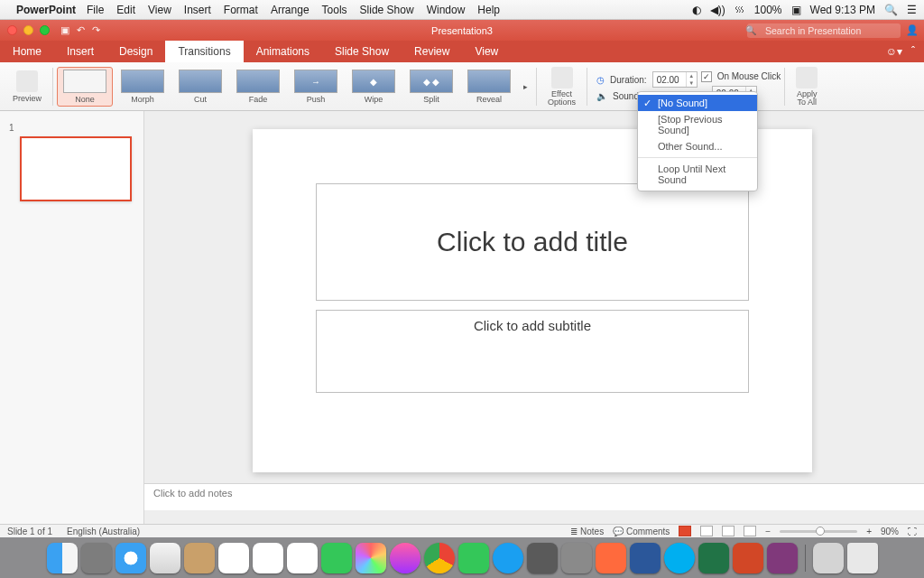  What do you see at coordinates (828, 558) in the screenshot?
I see `dock-downloads-icon` at bounding box center [828, 558].